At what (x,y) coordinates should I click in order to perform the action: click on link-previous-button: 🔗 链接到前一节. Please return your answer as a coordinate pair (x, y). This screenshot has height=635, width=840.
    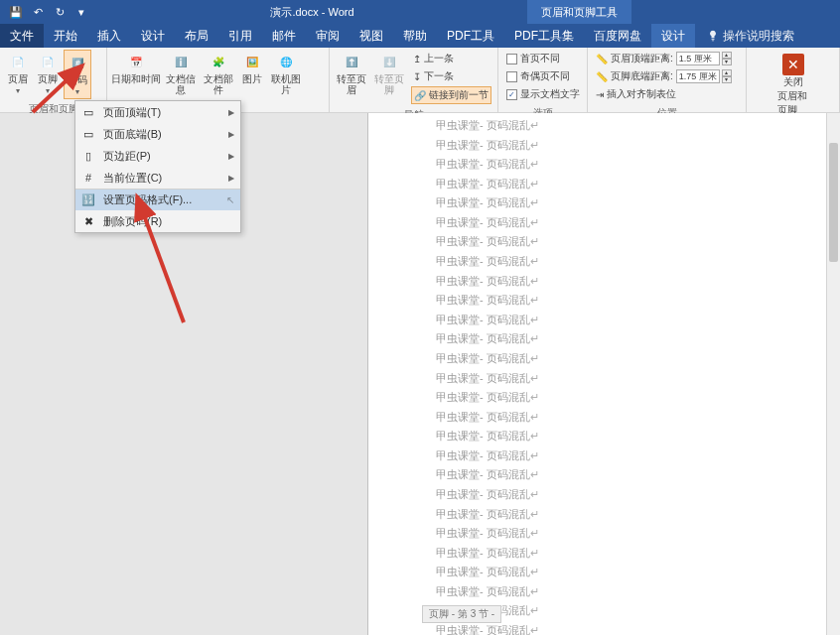
    Looking at the image, I should click on (451, 95).